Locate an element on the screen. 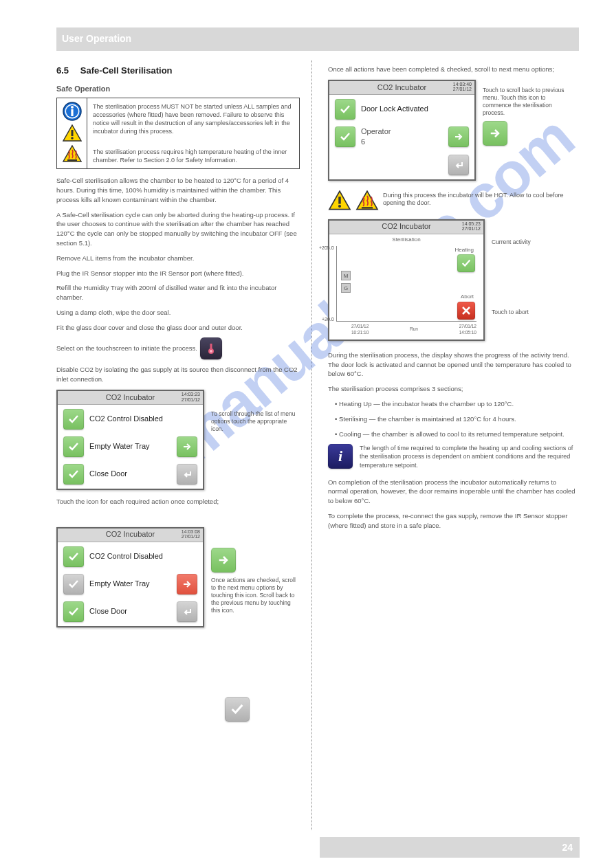  body-p5: Refill the Humidity Tray with 200ml of d… is located at coordinates (180, 293).